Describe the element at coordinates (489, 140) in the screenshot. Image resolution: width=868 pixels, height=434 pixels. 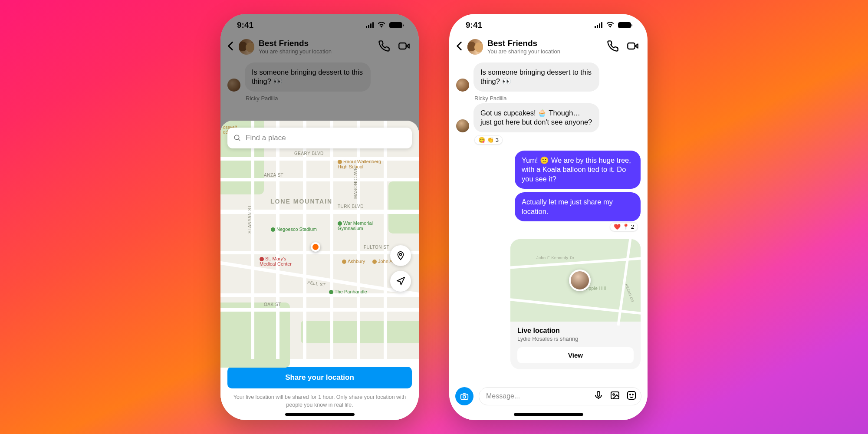
I see `reactions-pill: 😋 👏 3` at that location.